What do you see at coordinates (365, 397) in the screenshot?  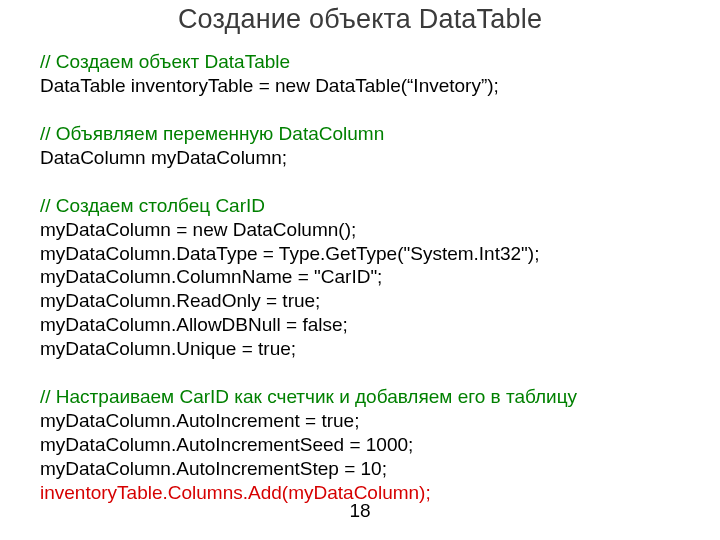 I see `code-line: // Настраиваем CarID как счетчик и добав…` at bounding box center [365, 397].